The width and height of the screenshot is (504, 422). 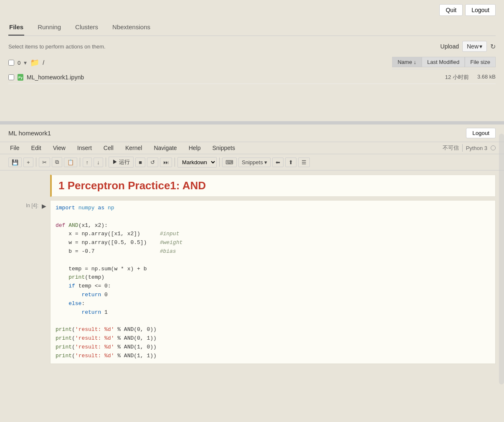 What do you see at coordinates (44, 162) in the screenshot?
I see `cut-button: ✂` at bounding box center [44, 162].